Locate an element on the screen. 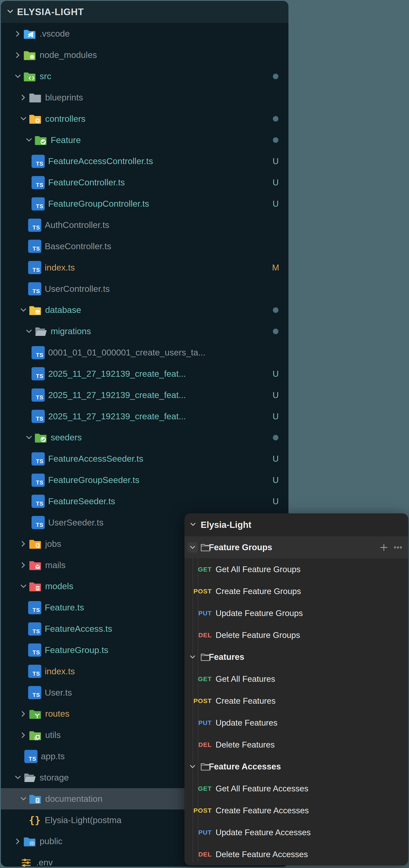 This screenshot has height=868, width=409. request-row-delete-feature-accesses: DELDelete Feature Accesses is located at coordinates (296, 855).